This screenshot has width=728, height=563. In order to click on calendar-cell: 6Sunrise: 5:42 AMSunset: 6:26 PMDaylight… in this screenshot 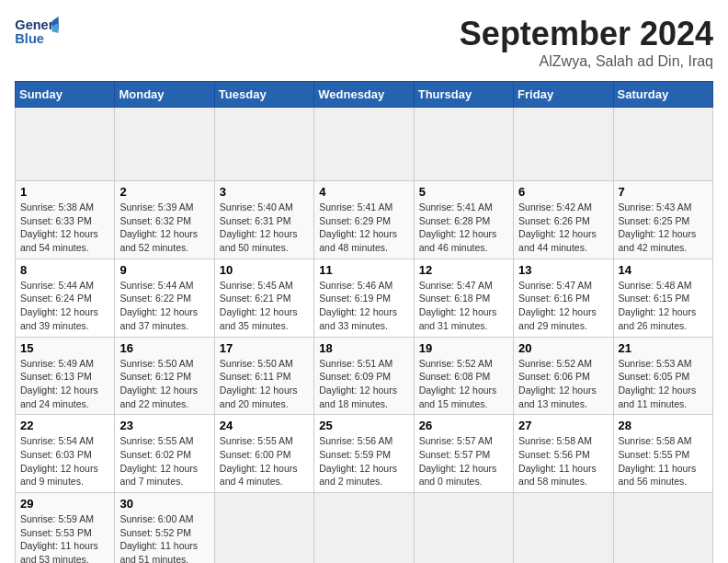, I will do `click(563, 221)`.